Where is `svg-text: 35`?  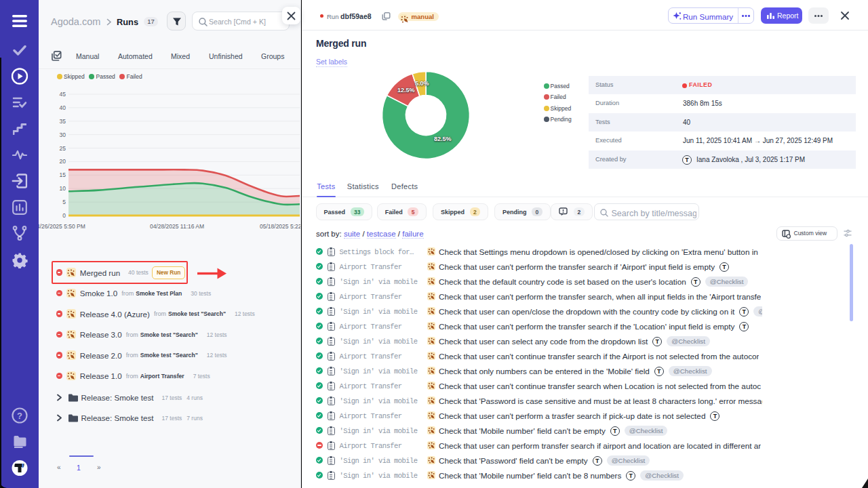
svg-text: 35 is located at coordinates (63, 121).